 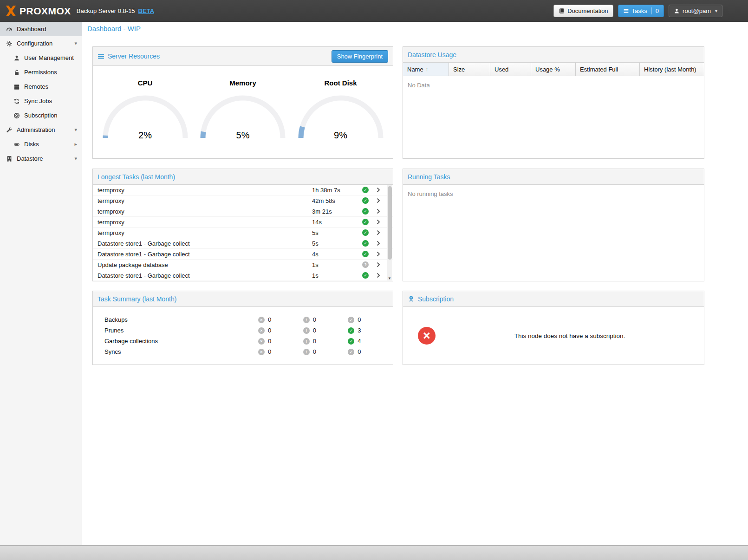 What do you see at coordinates (17, 87) in the screenshot?
I see `server-icon` at bounding box center [17, 87].